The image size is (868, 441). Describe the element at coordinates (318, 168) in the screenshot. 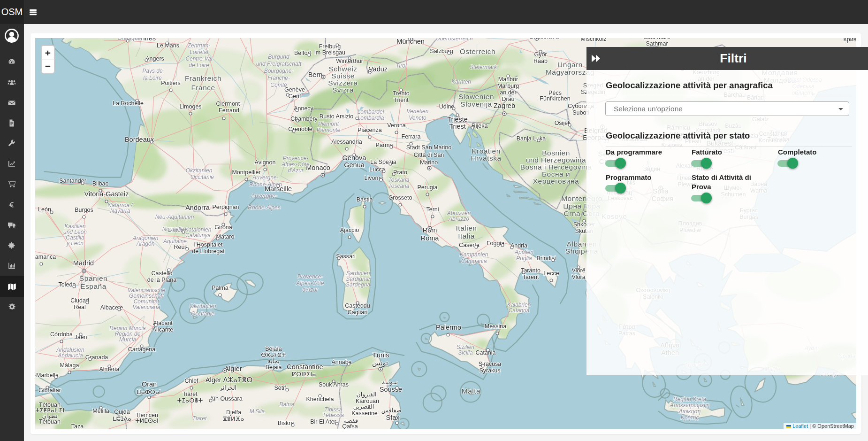

I see `svg-text: Monaco` at that location.